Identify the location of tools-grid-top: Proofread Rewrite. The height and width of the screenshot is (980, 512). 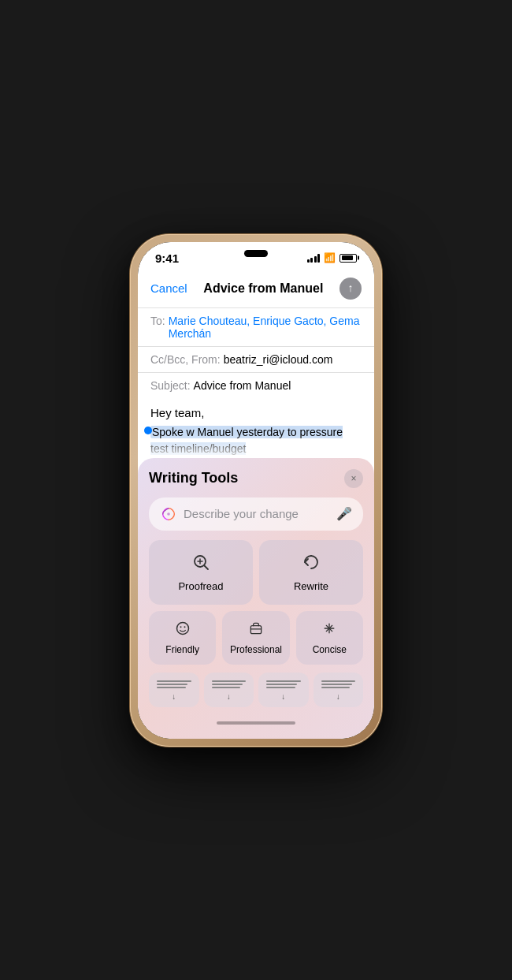
(256, 572).